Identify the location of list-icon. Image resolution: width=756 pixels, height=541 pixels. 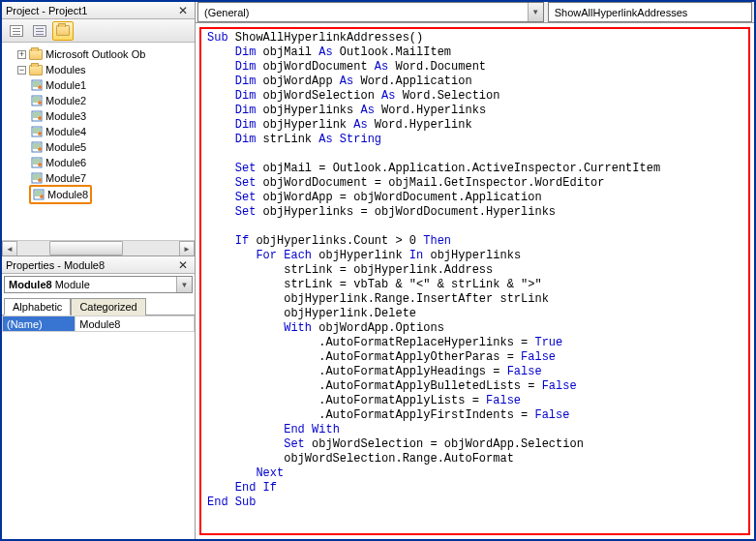
(16, 31).